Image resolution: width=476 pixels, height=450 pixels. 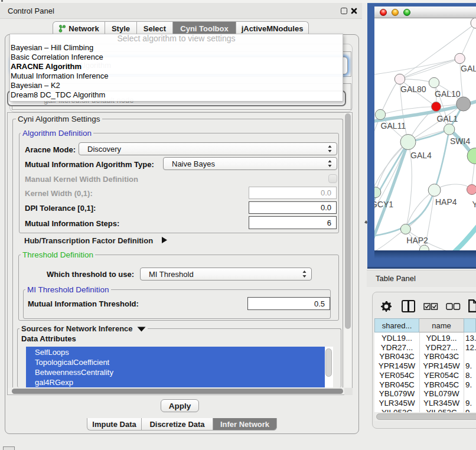 What do you see at coordinates (460, 141) in the screenshot?
I see `svg-text: SWI4` at bounding box center [460, 141].